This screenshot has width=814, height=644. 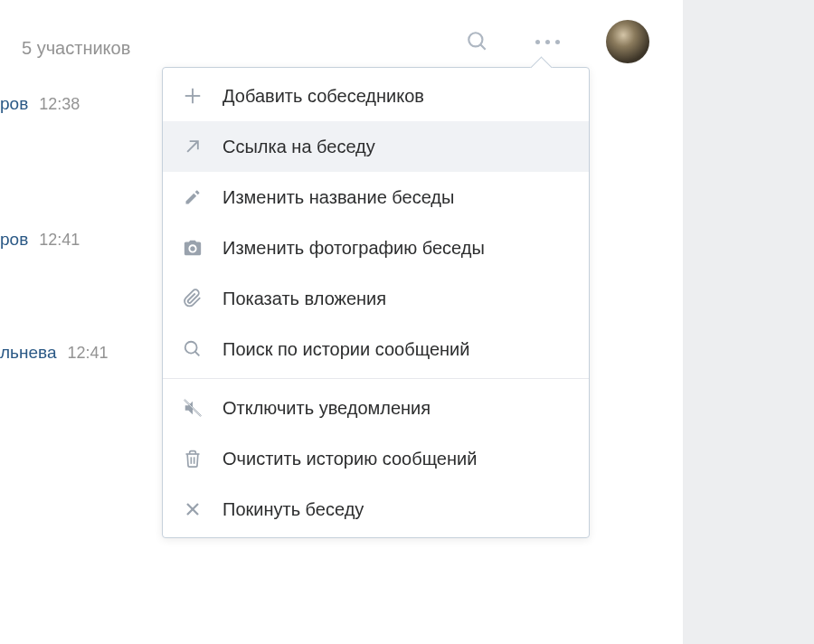 What do you see at coordinates (193, 197) in the screenshot?
I see `pencil-icon` at bounding box center [193, 197].